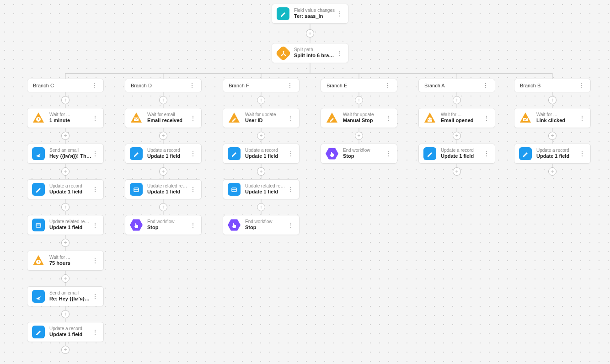  I want to click on node-value: Re: Hey {{Ім'я}}! This ..., so click(70, 299).